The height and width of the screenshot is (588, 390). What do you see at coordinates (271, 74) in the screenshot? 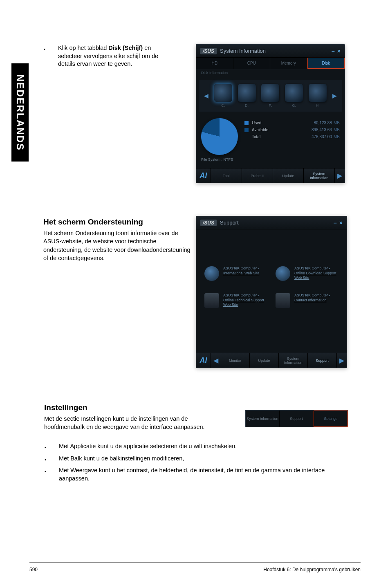
I see `disk-info-label: Disk Information` at bounding box center [271, 74].